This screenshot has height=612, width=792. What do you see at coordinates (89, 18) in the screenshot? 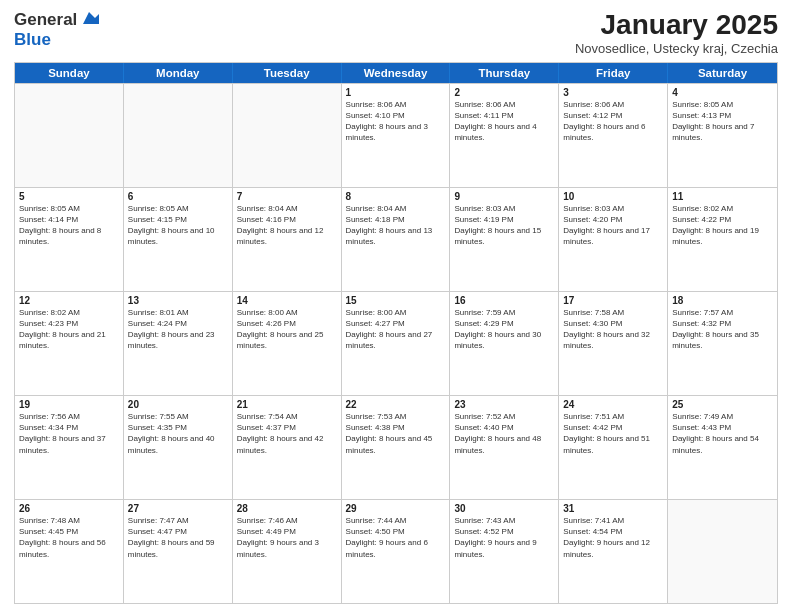
I see `logo-icon` at bounding box center [89, 18].